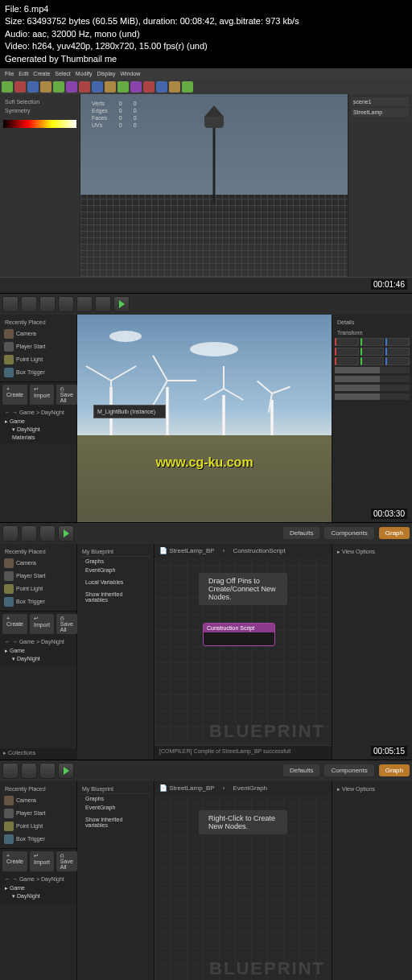 The width and height of the screenshot is (412, 980). Describe the element at coordinates (116, 652) in the screenshot. I see `my-blueprint-panel: My Blueprint Graphs EventGraph Local Var…` at that location.